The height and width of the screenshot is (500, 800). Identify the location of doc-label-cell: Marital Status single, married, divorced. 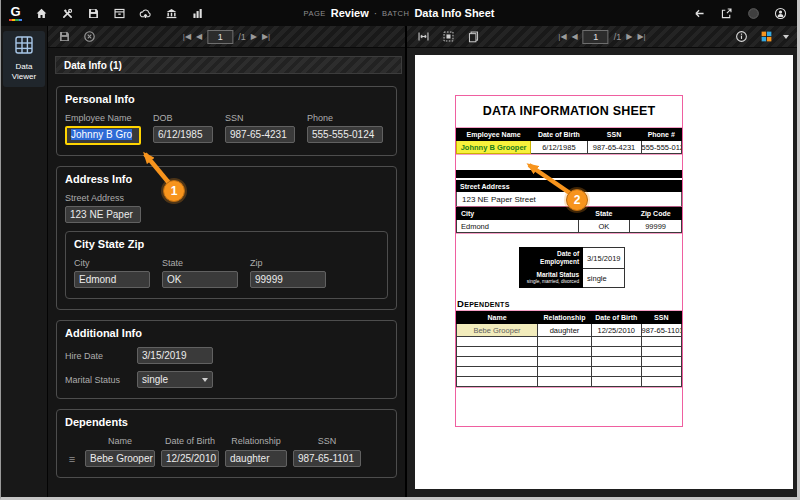
(552, 278).